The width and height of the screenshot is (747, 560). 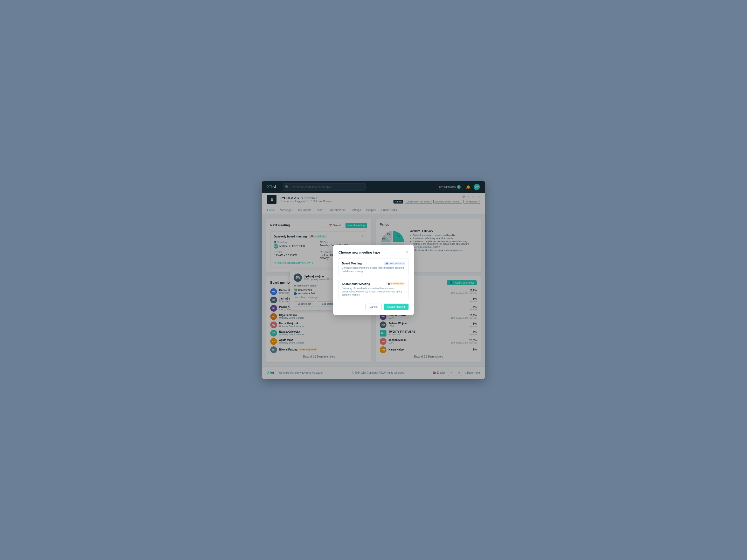 What do you see at coordinates (374, 269) in the screenshot?
I see `board-meeting-desc: Company board members meet to make impor…` at bounding box center [374, 269].